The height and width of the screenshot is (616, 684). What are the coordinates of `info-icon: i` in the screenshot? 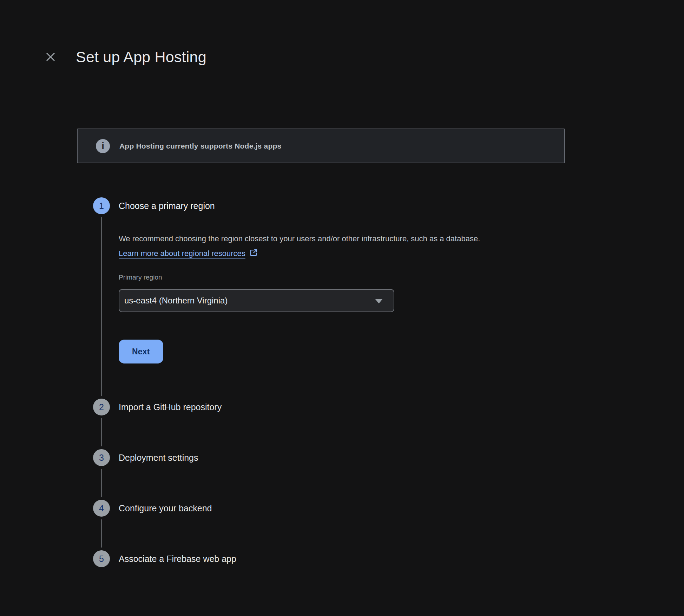 It's located at (103, 146).